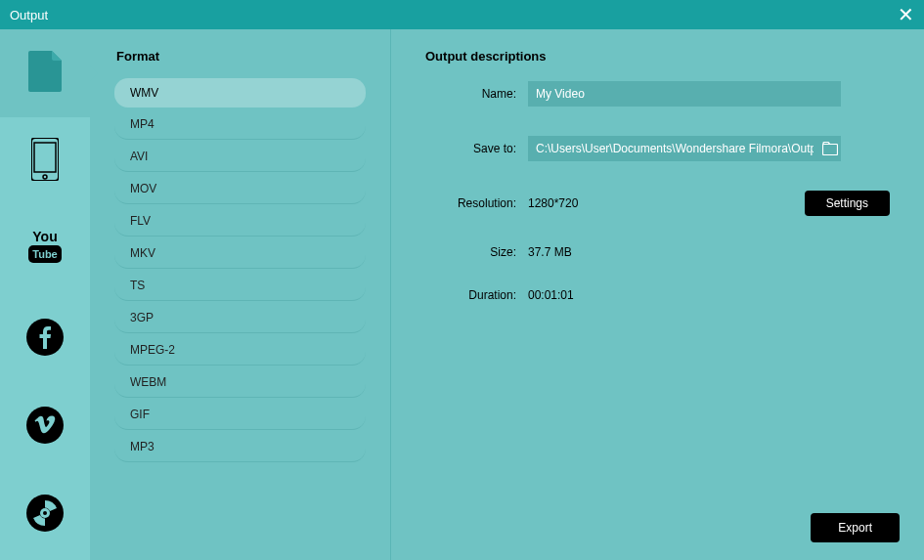 Image resolution: width=924 pixels, height=560 pixels. I want to click on resolution-row: Resolution: 1280*720 Settings, so click(657, 203).